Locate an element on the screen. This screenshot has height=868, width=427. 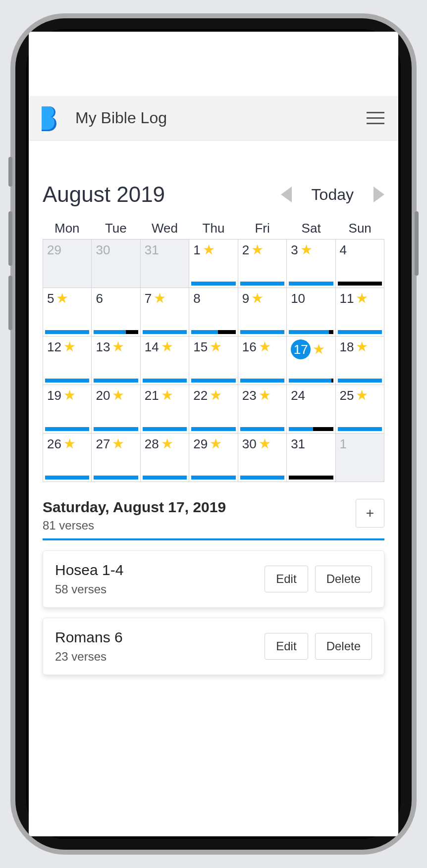
phone-mute-switch is located at coordinates (10, 172).